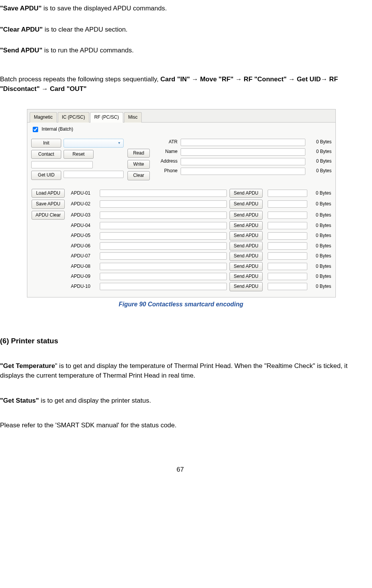 This screenshot has width=372, height=588. What do you see at coordinates (181, 129) in the screenshot?
I see `internal-batch-row: Internal (Batch)` at bounding box center [181, 129].